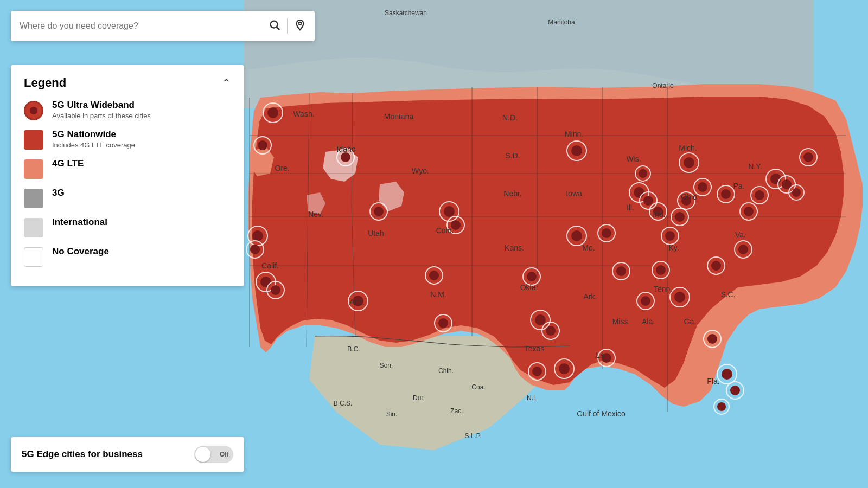  What do you see at coordinates (127, 256) in the screenshot?
I see `legend-item-no-coverage: No Coverage` at bounding box center [127, 256].